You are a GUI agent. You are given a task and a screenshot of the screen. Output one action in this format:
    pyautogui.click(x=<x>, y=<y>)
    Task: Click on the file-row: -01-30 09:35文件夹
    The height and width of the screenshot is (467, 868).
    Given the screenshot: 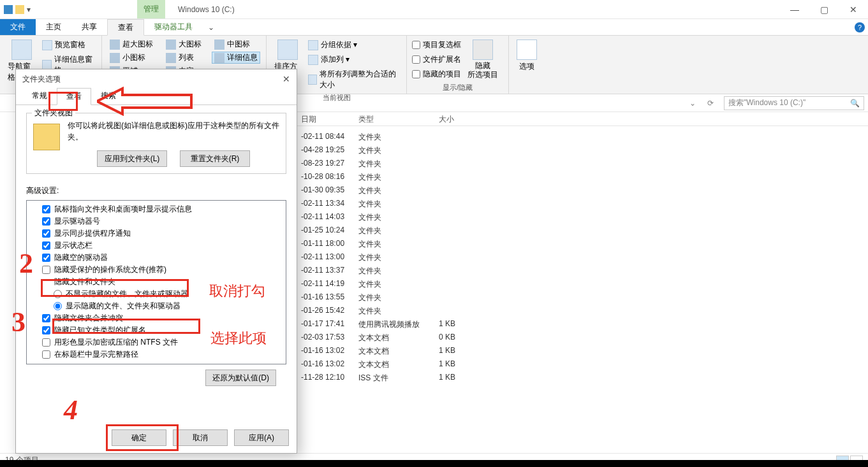 What is the action you would take?
    pyautogui.click(x=583, y=190)
    